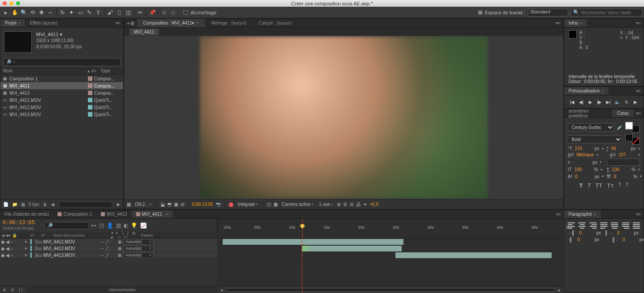 The image size is (644, 293). Describe the element at coordinates (218, 205) in the screenshot. I see `snapshot-icon: 📷` at that location.